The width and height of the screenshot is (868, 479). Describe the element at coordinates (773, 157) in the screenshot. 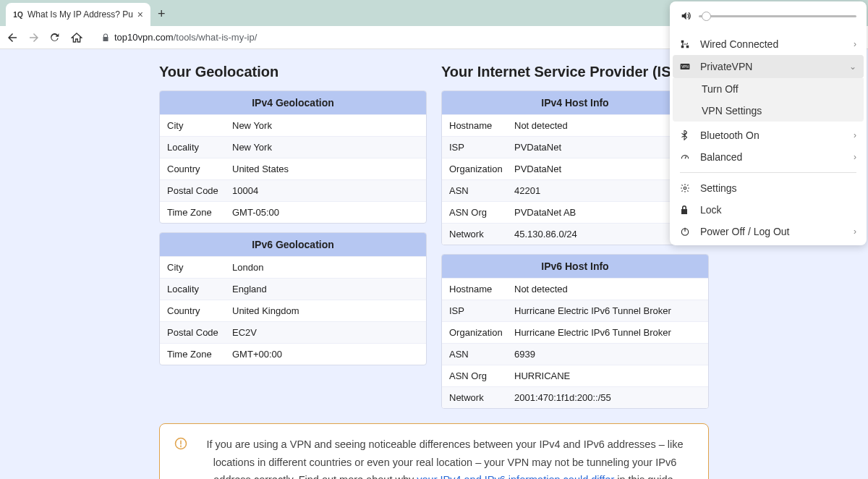

I see `menu-label: Balanced` at that location.